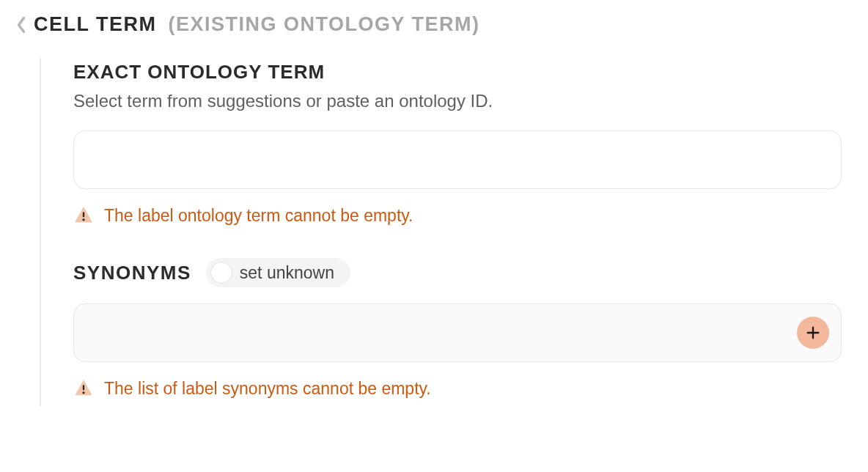 This screenshot has width=868, height=472. Describe the element at coordinates (463, 273) in the screenshot. I see `synonyms-header: SYNONYMS set unknown` at that location.